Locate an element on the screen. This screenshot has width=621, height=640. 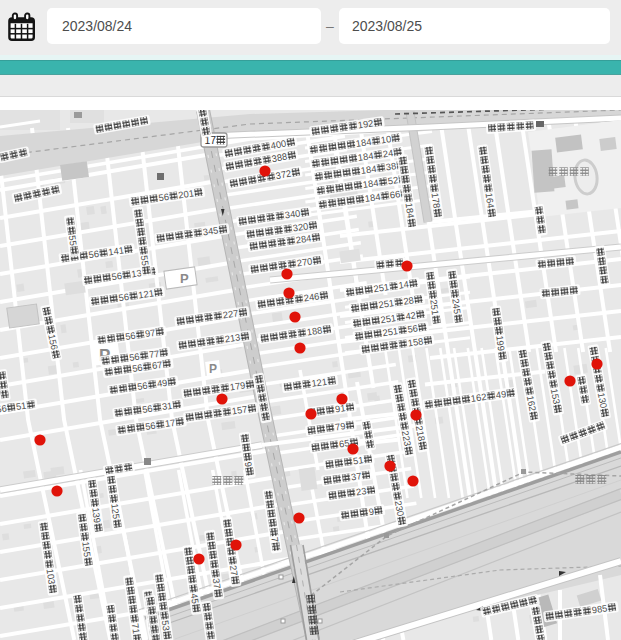
svg-text: 157 is located at coordinates (240, 410).